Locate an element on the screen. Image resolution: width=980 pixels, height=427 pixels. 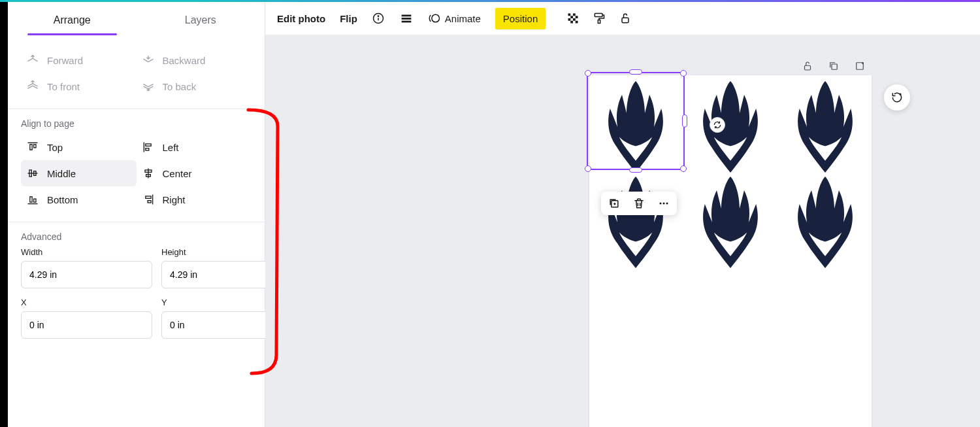
regenerate-button is located at coordinates (897, 97).